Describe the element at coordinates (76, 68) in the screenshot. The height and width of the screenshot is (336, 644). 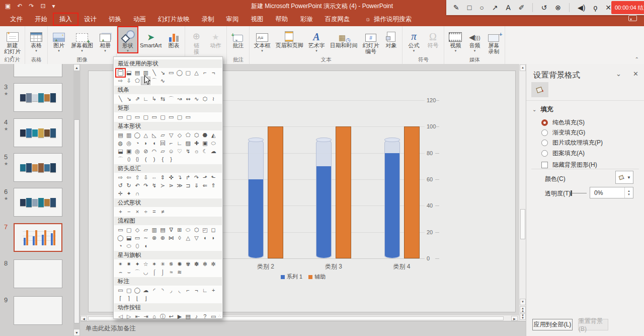
I see `scroll-up-icon: ▲` at that location.